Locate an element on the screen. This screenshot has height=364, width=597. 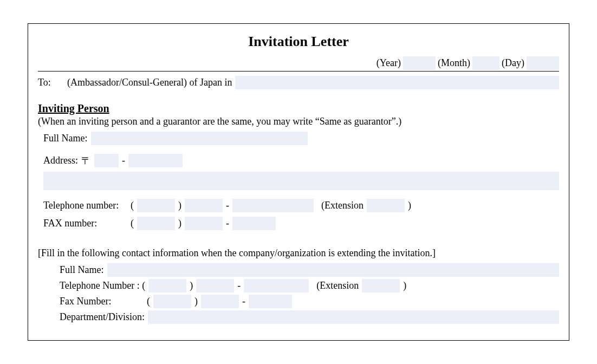
month-label: (Month) is located at coordinates (454, 63).